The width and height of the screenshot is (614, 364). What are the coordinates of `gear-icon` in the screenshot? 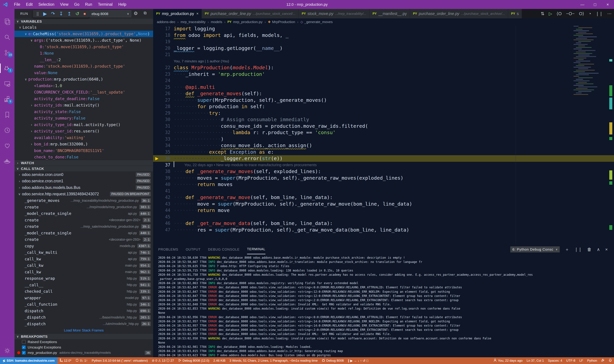 It's located at (7, 351).